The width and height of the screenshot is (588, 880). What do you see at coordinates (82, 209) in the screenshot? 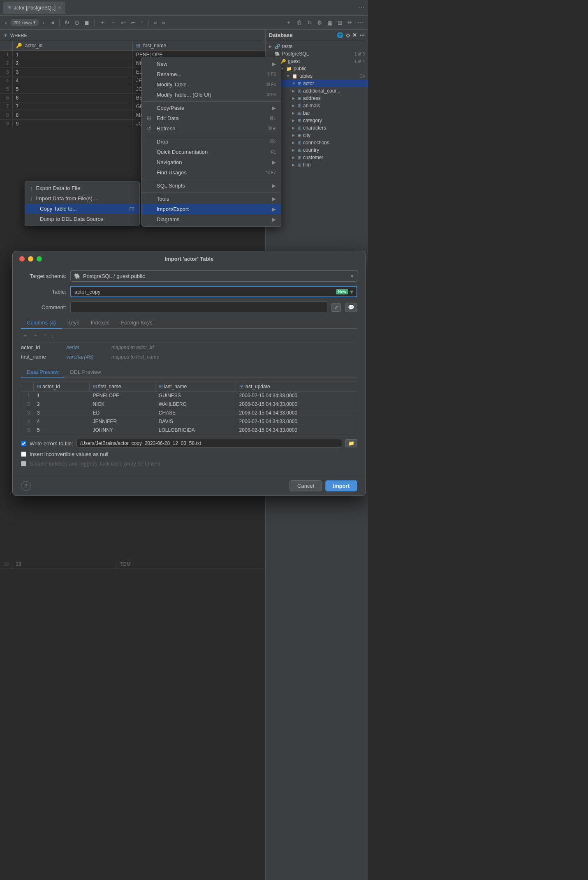
I see `sub-menu-item: Copy Table to... F5` at bounding box center [82, 209].